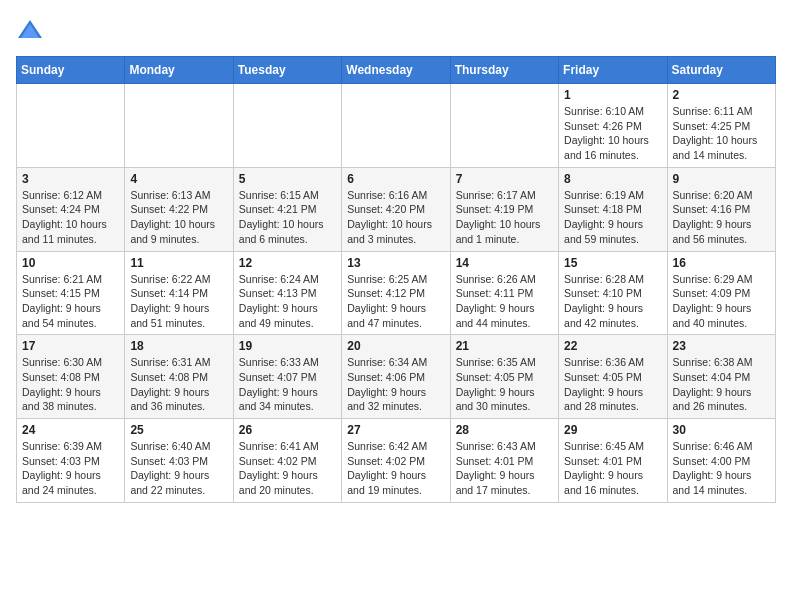  Describe the element at coordinates (70, 179) in the screenshot. I see `day-number: 3` at that location.